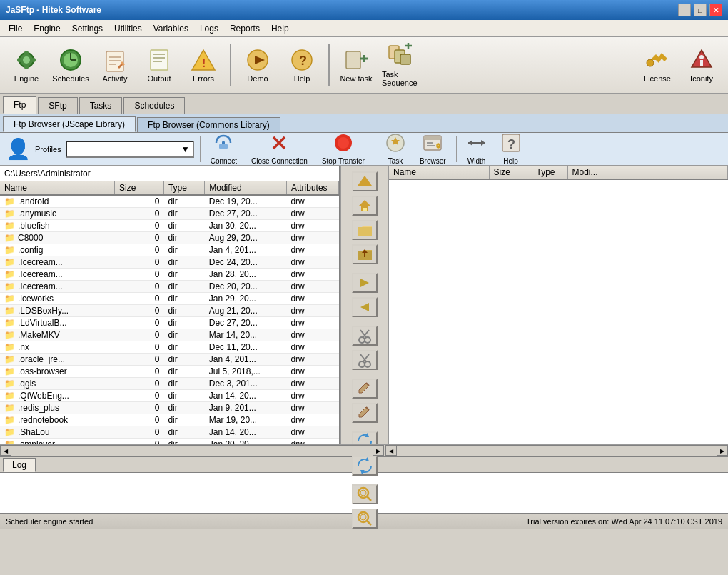 This screenshot has height=575, width=728. What do you see at coordinates (657, 65) in the screenshot?
I see `toolbar-license-button: License` at bounding box center [657, 65].